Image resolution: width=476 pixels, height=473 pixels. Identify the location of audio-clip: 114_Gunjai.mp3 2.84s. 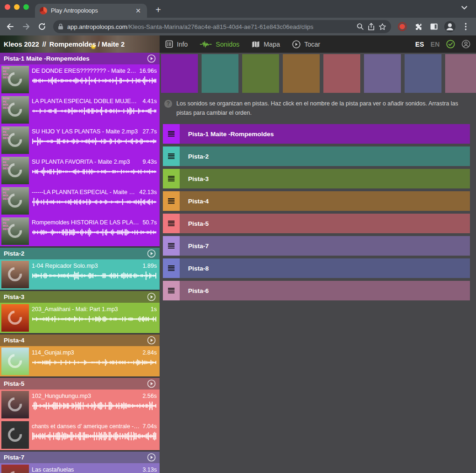
(80, 361).